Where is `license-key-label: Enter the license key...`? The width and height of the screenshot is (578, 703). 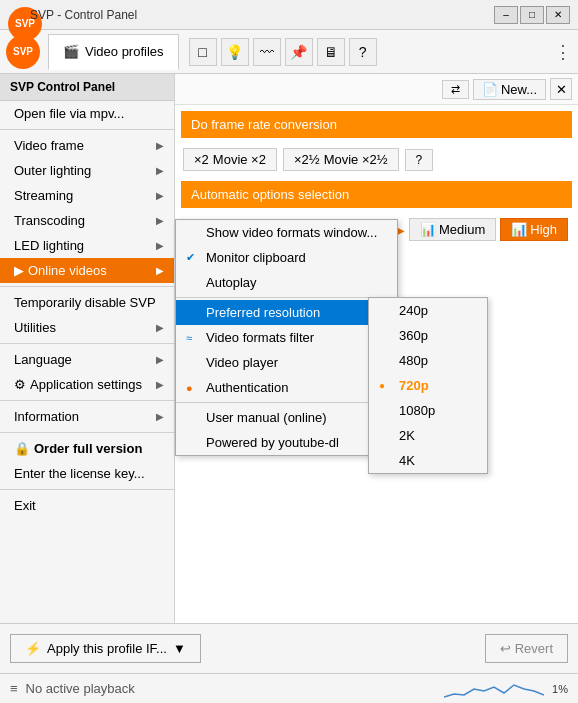
license-key-label: Enter the license key... is located at coordinates (80, 474).